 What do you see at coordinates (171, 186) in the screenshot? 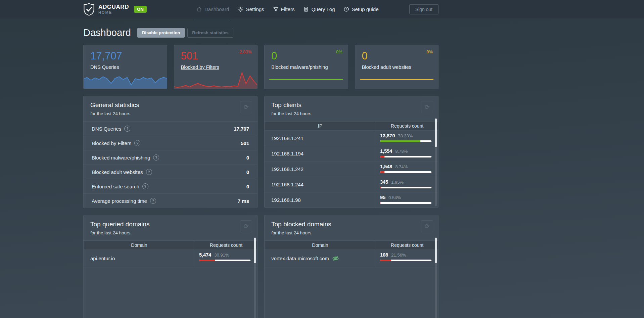
I see `stat-row: Enforced safe search? 0` at bounding box center [171, 186].